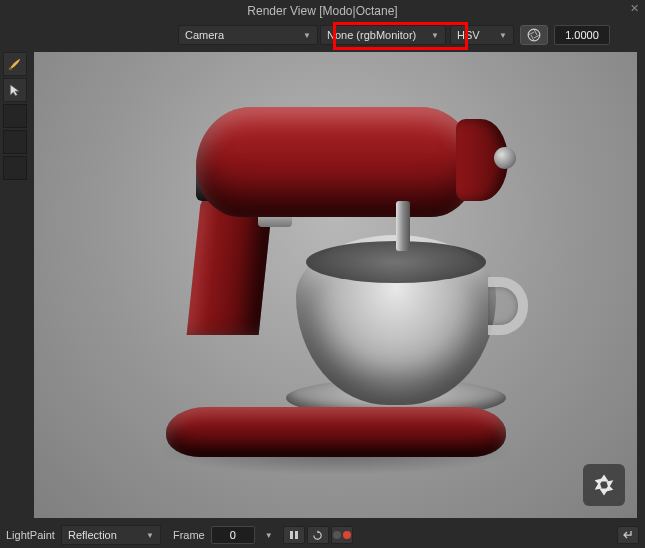 The image size is (645, 548). I want to click on cursor-icon, so click(15, 90).